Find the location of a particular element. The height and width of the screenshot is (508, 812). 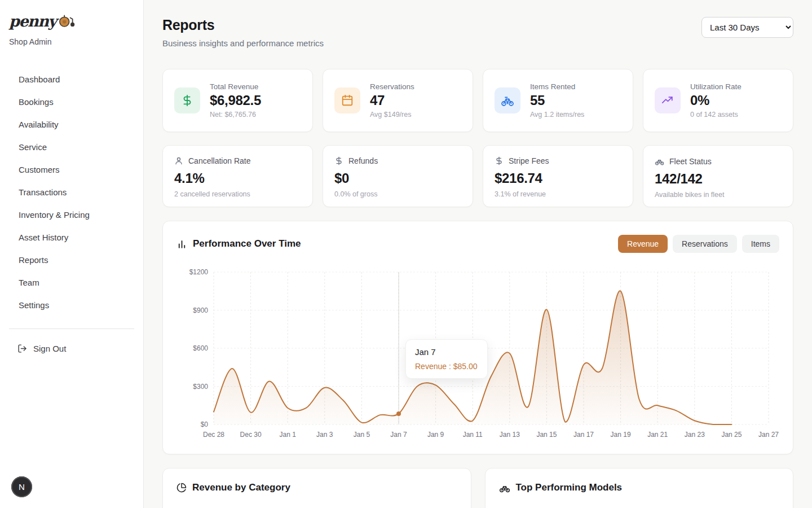

sidebar-item-transactions: Transactions is located at coordinates (72, 192).